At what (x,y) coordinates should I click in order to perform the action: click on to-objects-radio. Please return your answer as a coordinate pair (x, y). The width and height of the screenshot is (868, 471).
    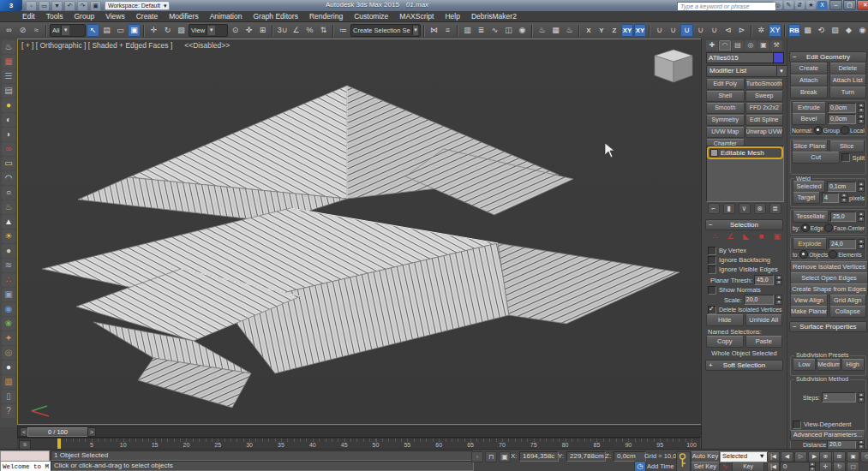
    Looking at the image, I should click on (804, 254).